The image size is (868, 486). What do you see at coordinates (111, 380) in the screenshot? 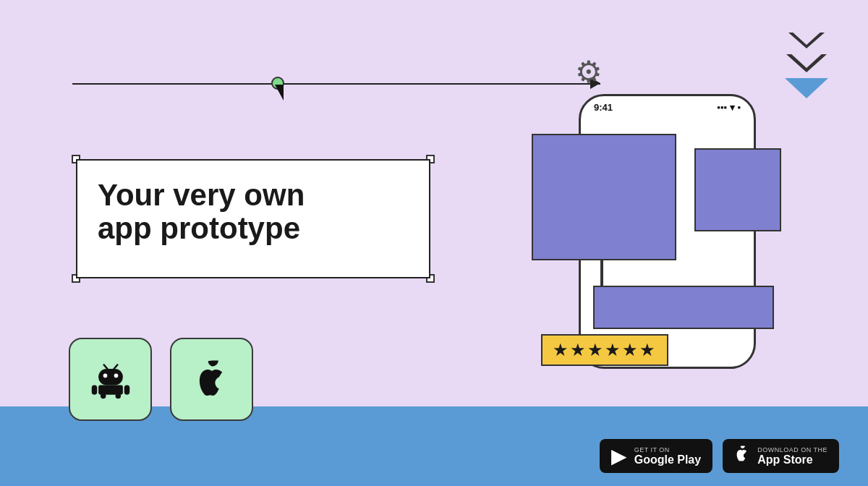
I see `android-icon` at bounding box center [111, 380].